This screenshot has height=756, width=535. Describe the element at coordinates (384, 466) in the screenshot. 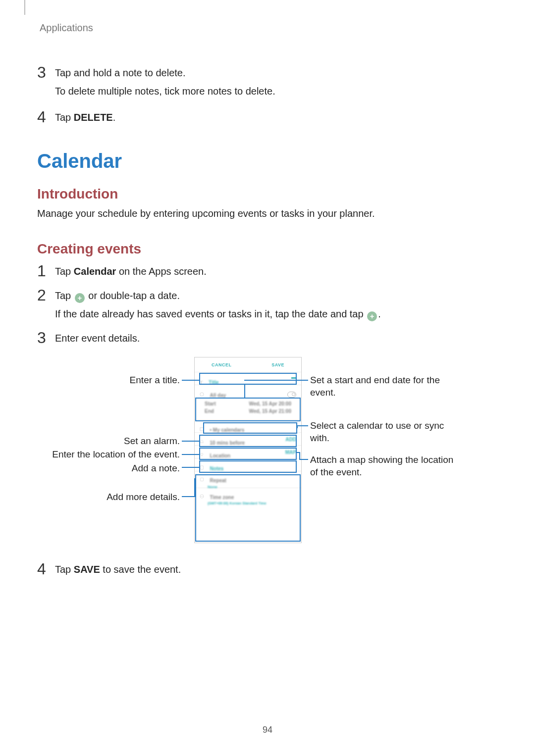

I see `callout-map: Attach a map showing the location of the…` at that location.